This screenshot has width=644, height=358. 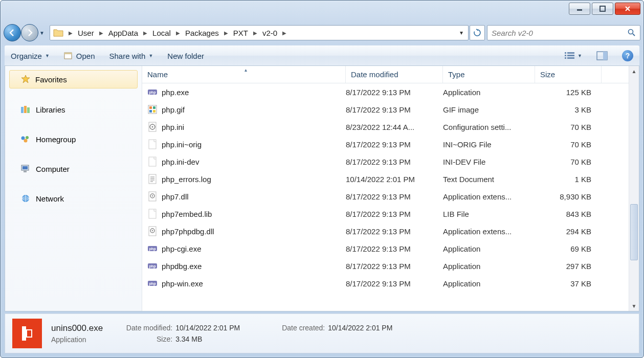 What do you see at coordinates (628, 56) in the screenshot?
I see `help-button: ?` at bounding box center [628, 56].